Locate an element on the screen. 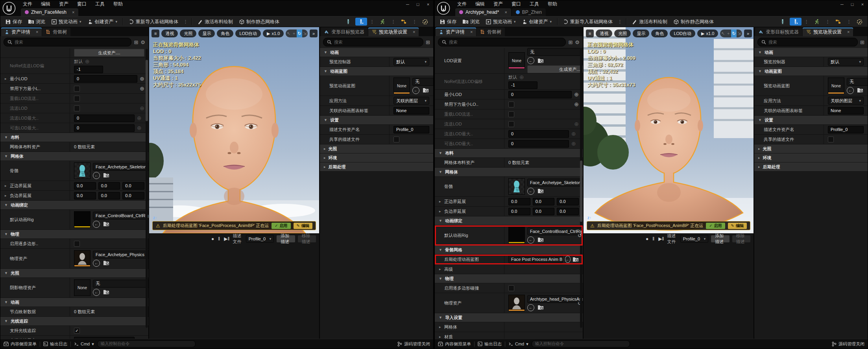  output-log-button: 输出日志 is located at coordinates (55, 344).